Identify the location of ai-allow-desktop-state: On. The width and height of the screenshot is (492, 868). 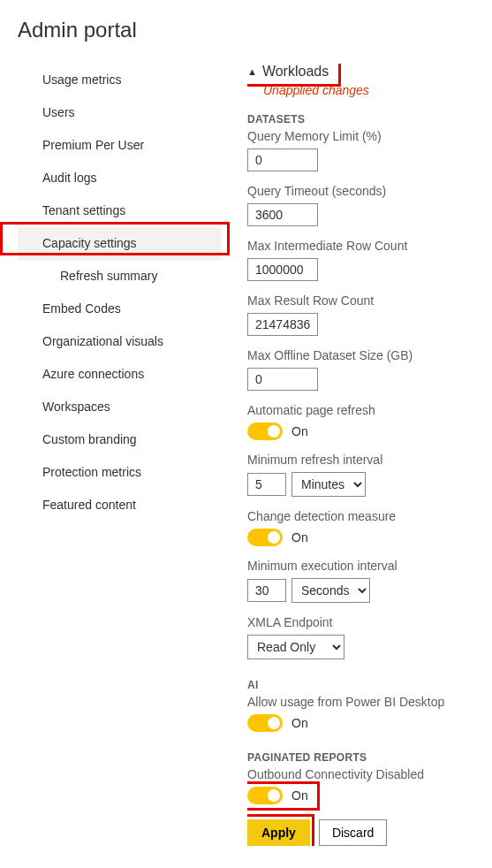
(300, 723).